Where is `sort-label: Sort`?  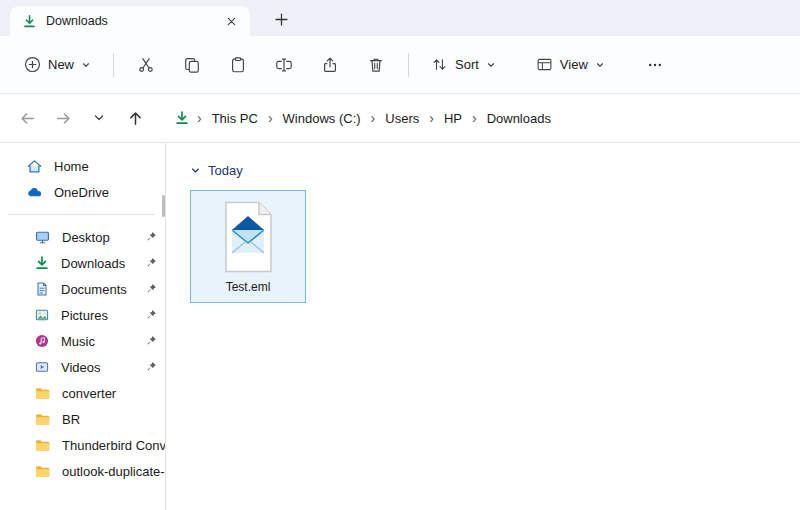
sort-label: Sort is located at coordinates (467, 64).